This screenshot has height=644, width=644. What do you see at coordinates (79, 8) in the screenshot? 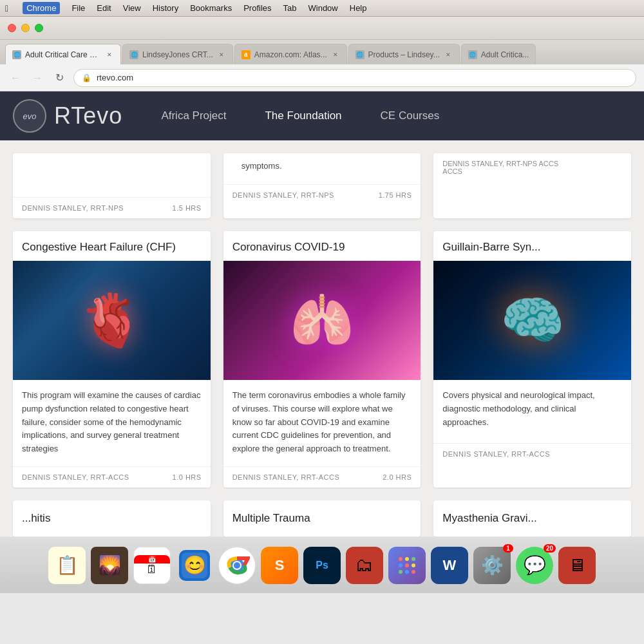
I see `menu-file: File` at bounding box center [79, 8].